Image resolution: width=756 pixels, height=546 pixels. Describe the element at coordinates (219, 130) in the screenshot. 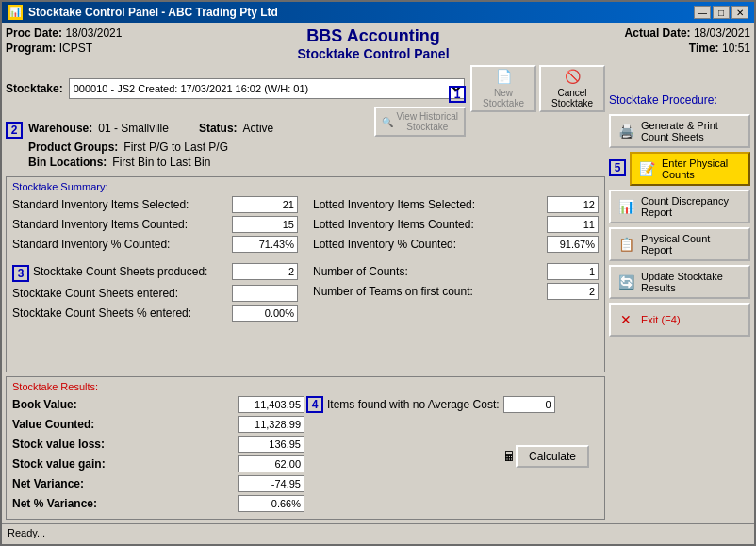

I see `status-label: Status:` at that location.